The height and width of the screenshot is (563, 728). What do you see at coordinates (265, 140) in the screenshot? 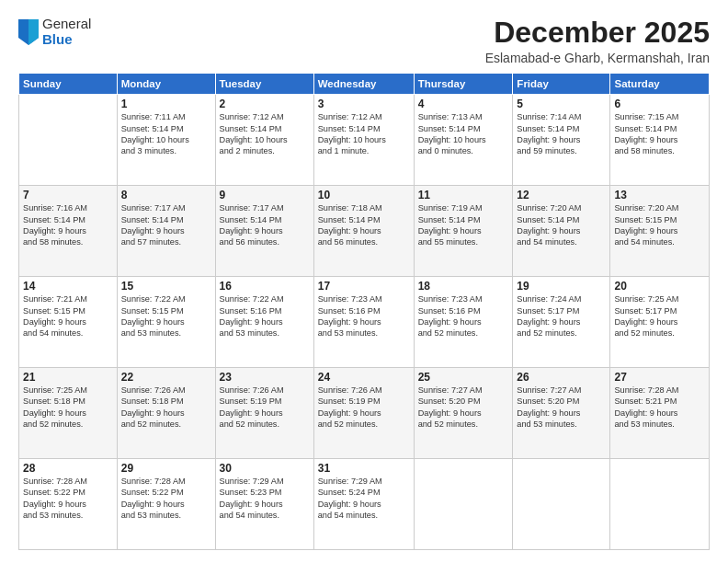
I see `day-cell: 2Sunrise: 7:12 AM Sunset: 5:14 PM Daylig…` at bounding box center [265, 140].